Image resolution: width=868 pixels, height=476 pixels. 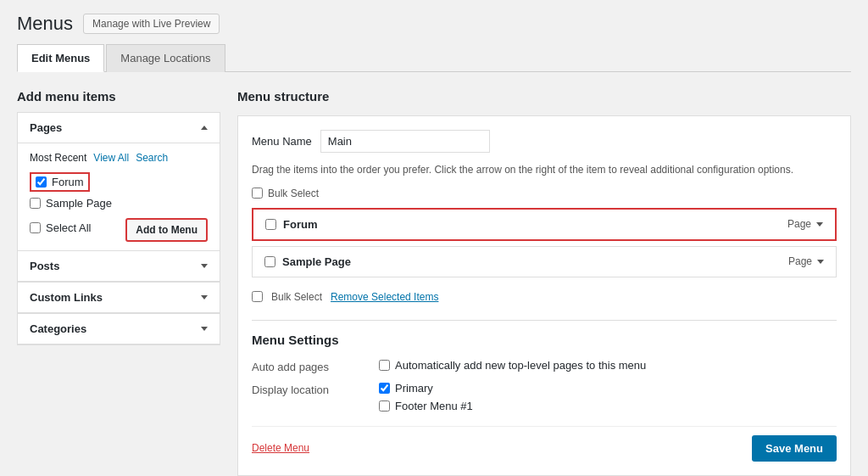 I want to click on display-location-options: Primary Footer Menu #1, so click(x=426, y=397).